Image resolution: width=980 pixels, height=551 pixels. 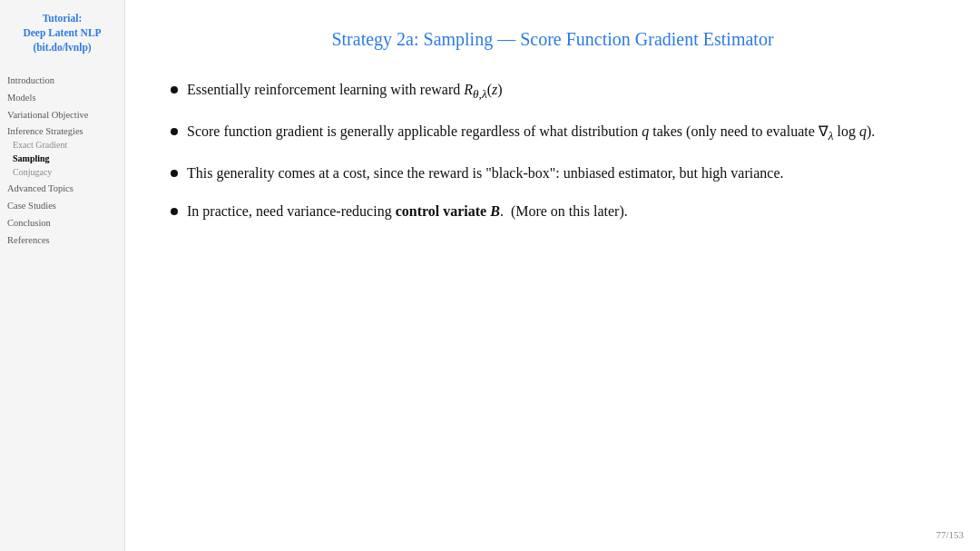 I want to click on sidebar-item-variational-objective: Variational Objective, so click(x=62, y=114).